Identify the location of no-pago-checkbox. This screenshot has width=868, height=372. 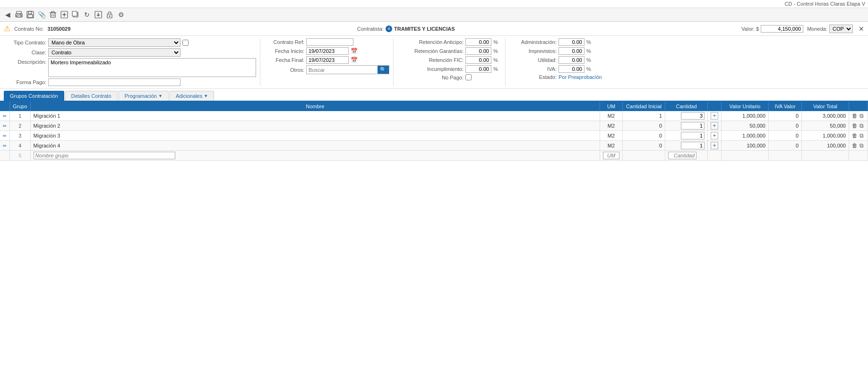
(469, 78).